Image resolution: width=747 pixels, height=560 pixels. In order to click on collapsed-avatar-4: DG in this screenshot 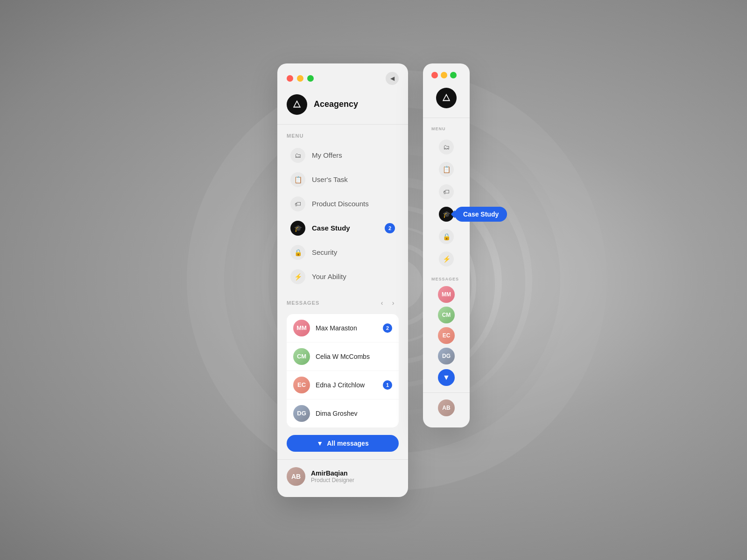, I will do `click(446, 356)`.